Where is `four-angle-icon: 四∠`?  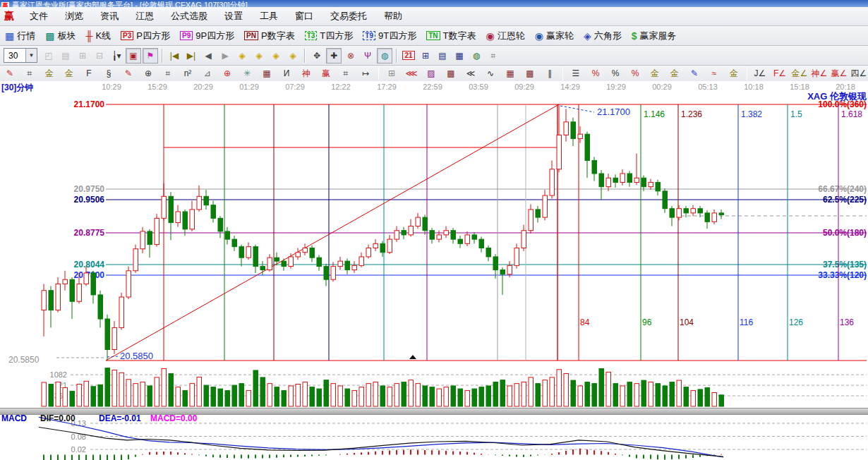 four-angle-icon: 四∠ is located at coordinates (859, 73).